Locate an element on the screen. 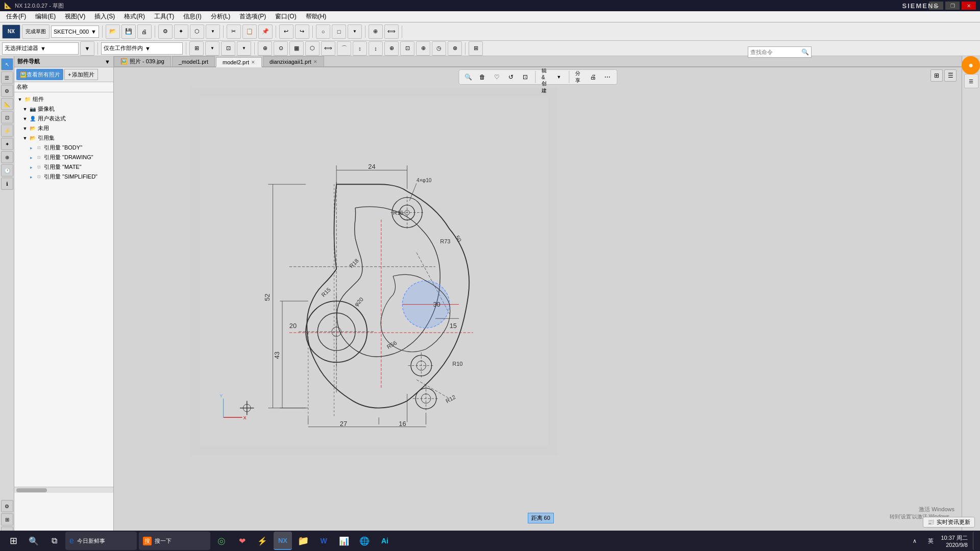 This screenshot has height=551, width=980. tree-node-drawing: ▸ ⊡ 引用量 "DRAWING" is located at coordinates (64, 157).